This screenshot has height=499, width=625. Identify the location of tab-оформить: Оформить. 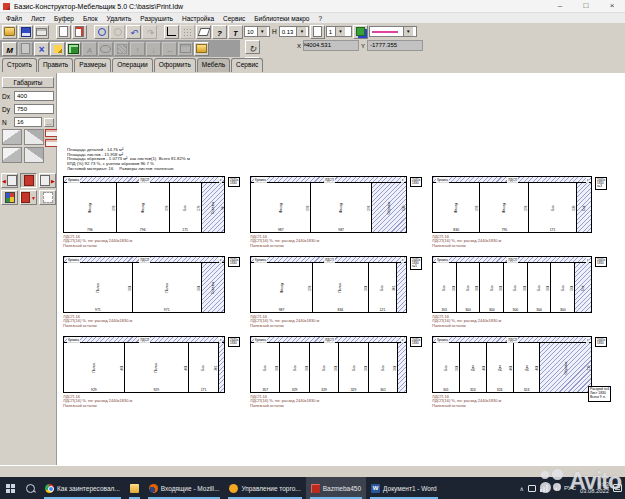
(175, 65).